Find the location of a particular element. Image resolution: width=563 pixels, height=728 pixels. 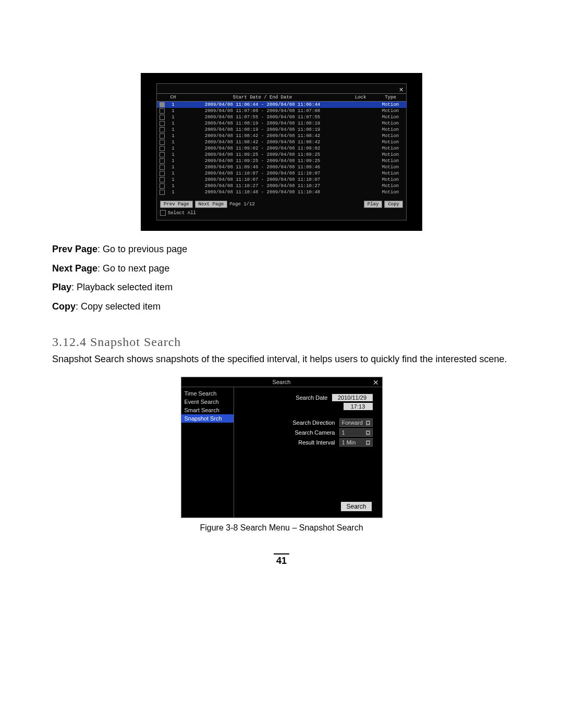

table-row: 12009/04/08 11:07:55 - 2009/04/08 11:07:… is located at coordinates (282, 117).